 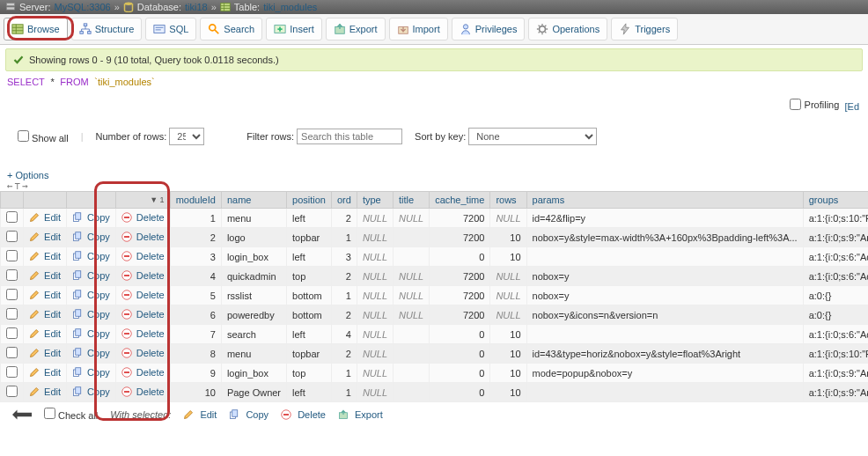 I want to click on profiling-toggle: Profiling, so click(x=815, y=104).